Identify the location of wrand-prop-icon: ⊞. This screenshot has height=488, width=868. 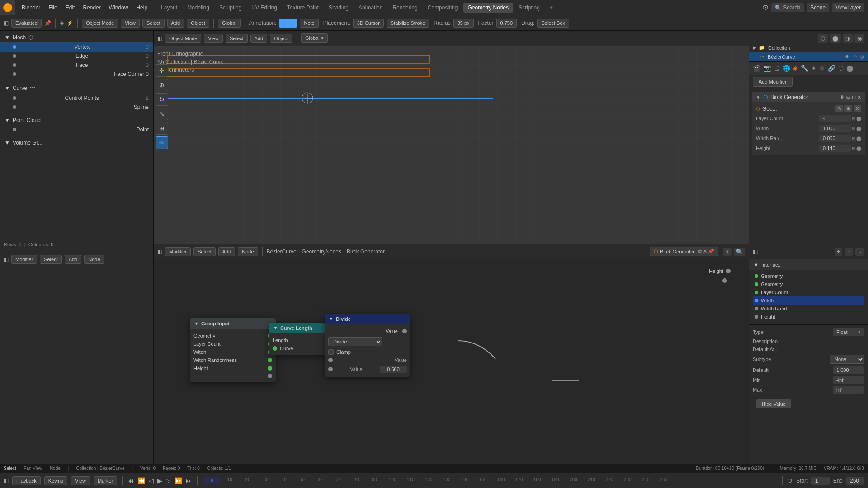
(854, 138).